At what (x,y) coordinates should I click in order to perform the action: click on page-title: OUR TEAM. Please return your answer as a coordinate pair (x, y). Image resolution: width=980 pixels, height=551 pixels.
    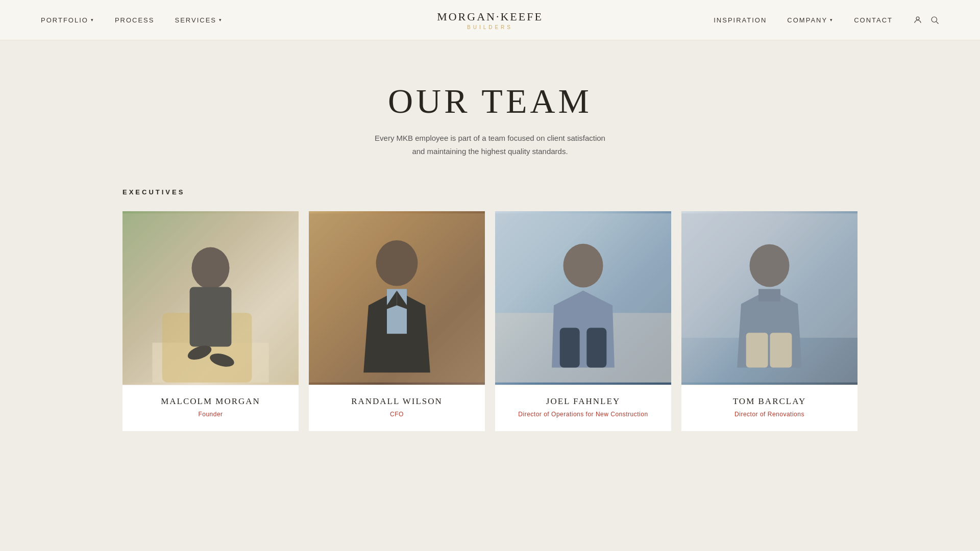
    Looking at the image, I should click on (490, 101).